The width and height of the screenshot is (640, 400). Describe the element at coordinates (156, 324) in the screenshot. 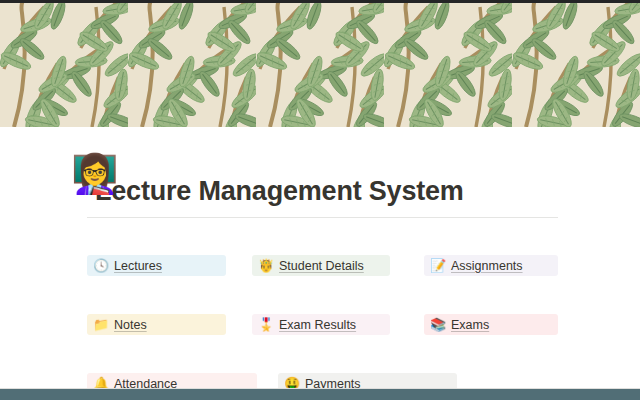

I see `link-card-notes: 📁Notes` at that location.